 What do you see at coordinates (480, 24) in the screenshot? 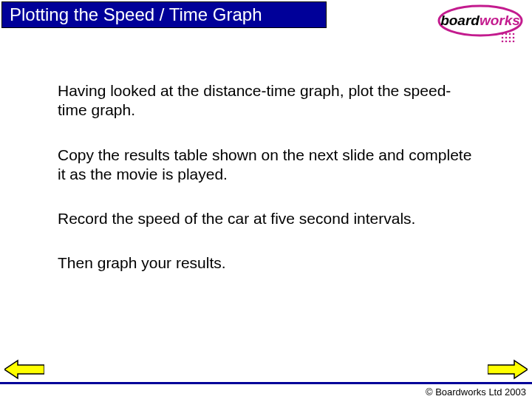
I see `brand-logo: boardworks` at bounding box center [480, 24].